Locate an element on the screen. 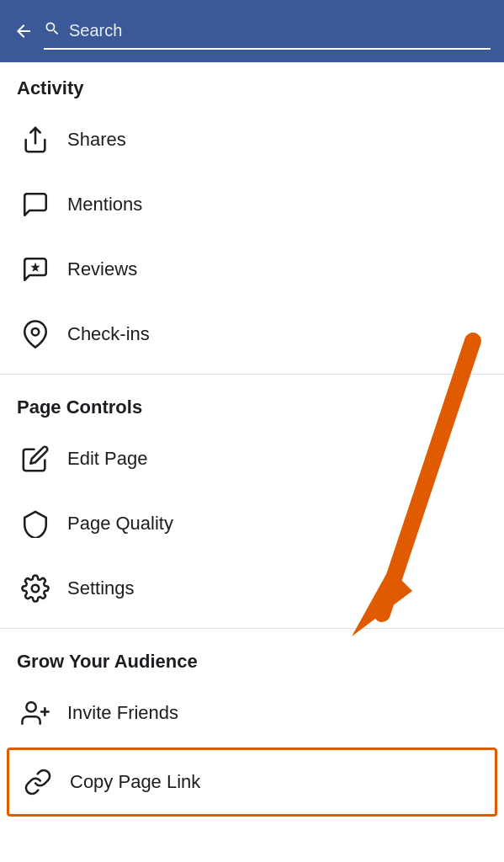 This screenshot has width=504, height=862. settings-item: Settings is located at coordinates (252, 589).